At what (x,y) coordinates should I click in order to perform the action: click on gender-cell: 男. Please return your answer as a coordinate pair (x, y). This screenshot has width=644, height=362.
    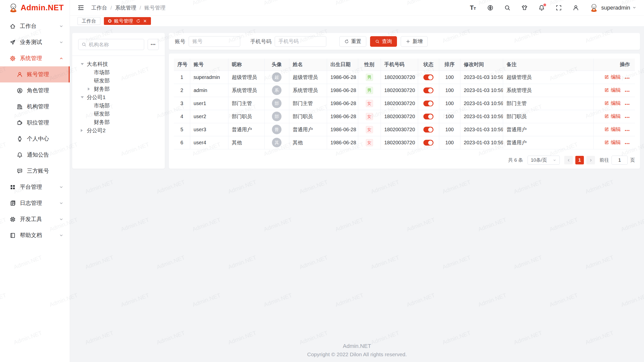
    Looking at the image, I should click on (369, 77).